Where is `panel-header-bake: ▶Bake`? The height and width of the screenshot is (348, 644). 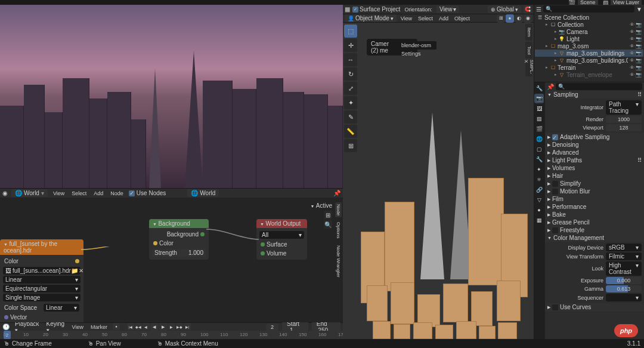 panel-header-bake: ▶Bake is located at coordinates (595, 215).